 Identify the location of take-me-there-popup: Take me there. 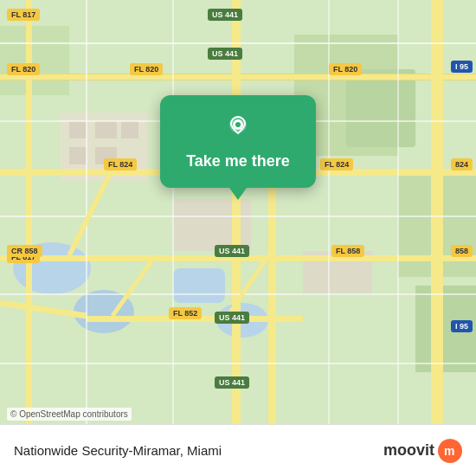
(238, 142).